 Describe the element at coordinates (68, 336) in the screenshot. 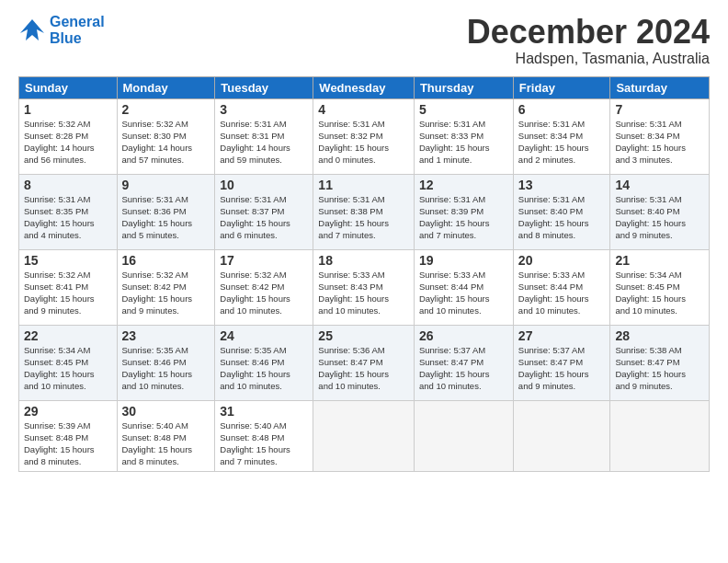

I see `day-number: 22` at that location.